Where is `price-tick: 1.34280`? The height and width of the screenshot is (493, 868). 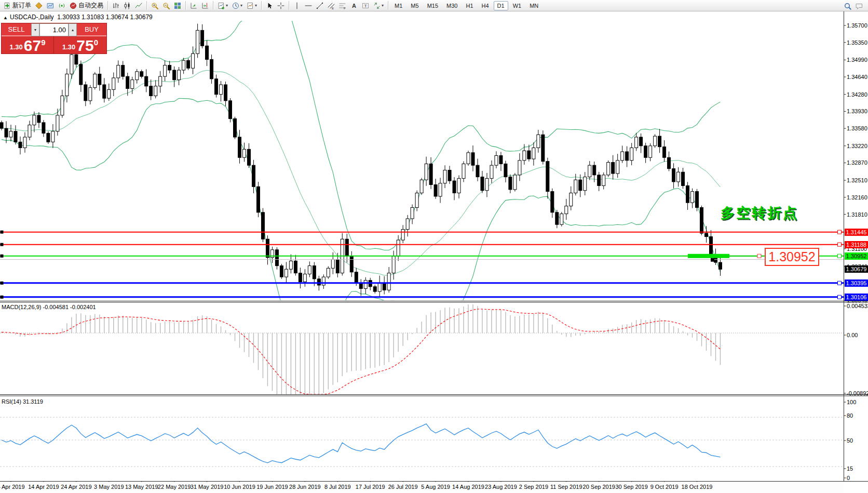
price-tick: 1.34280 is located at coordinates (858, 95).